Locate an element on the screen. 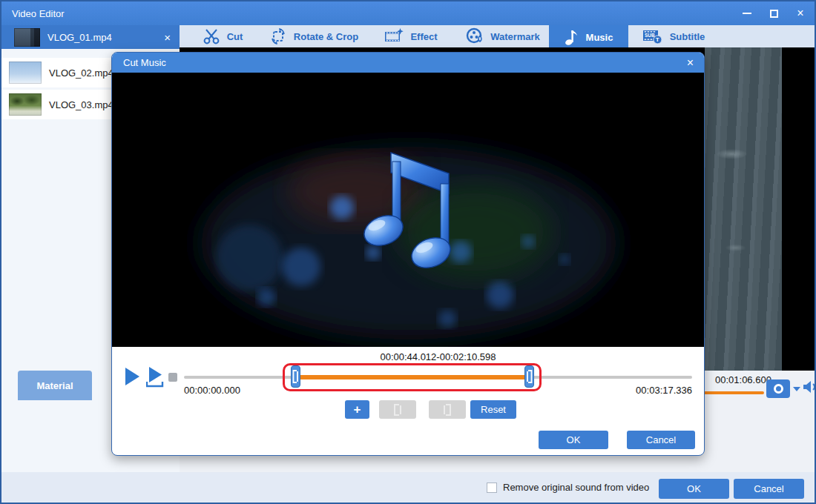 This screenshot has height=504, width=816. snapshot-button is located at coordinates (778, 388).